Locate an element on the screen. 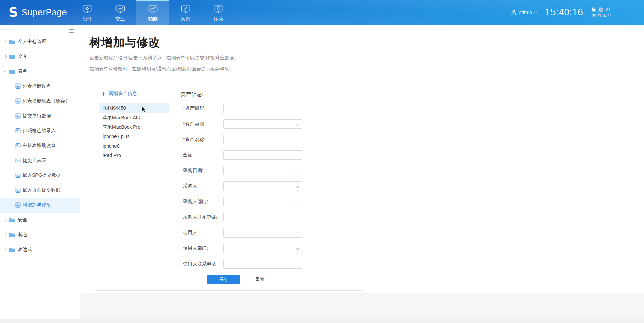 This screenshot has height=323, width=644. sidebar-group-form: 表单 is located at coordinates (40, 71).